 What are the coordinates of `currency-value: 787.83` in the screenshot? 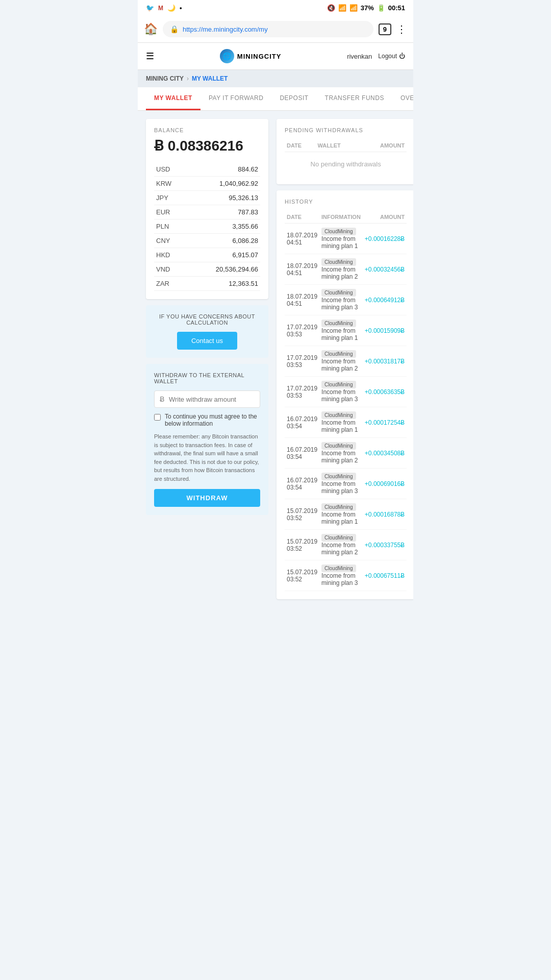 It's located at (222, 212).